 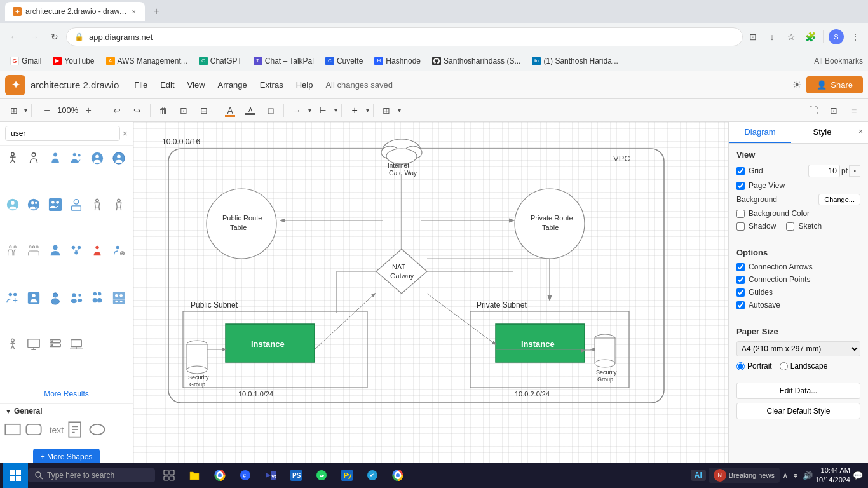 What do you see at coordinates (372, 475) in the screenshot?
I see `taskbar-telegram-icon` at bounding box center [372, 475].